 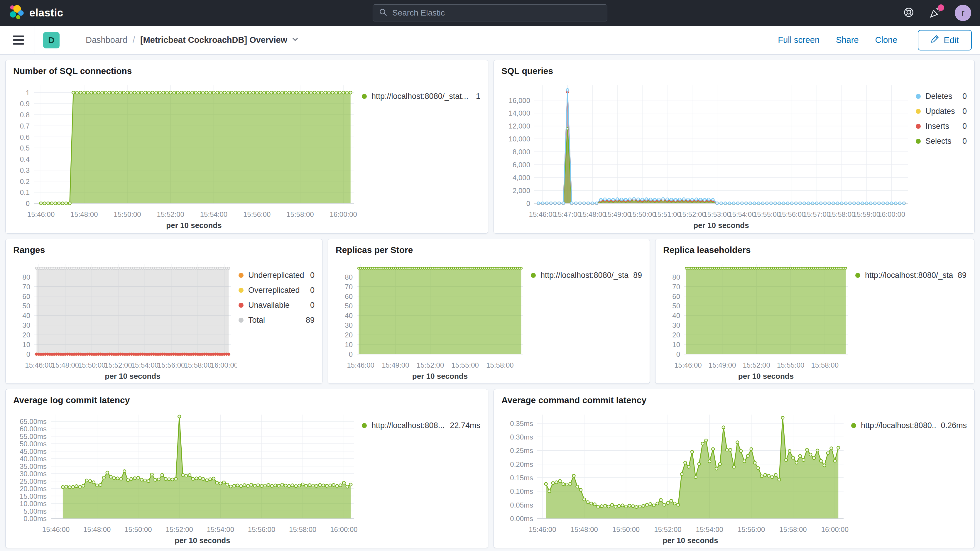 I want to click on svg-text: 15:47:00, so click(x=568, y=215).